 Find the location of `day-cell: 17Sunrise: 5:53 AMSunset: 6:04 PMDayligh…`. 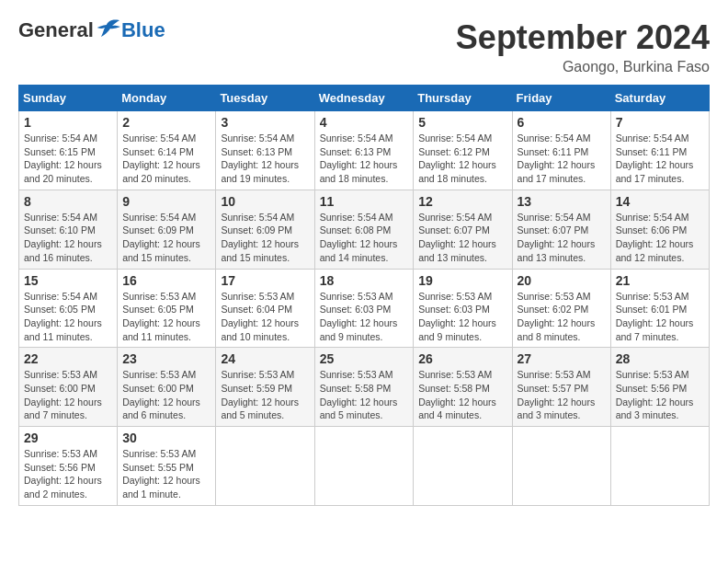

day-cell: 17Sunrise: 5:53 AMSunset: 6:04 PMDayligh… is located at coordinates (265, 308).